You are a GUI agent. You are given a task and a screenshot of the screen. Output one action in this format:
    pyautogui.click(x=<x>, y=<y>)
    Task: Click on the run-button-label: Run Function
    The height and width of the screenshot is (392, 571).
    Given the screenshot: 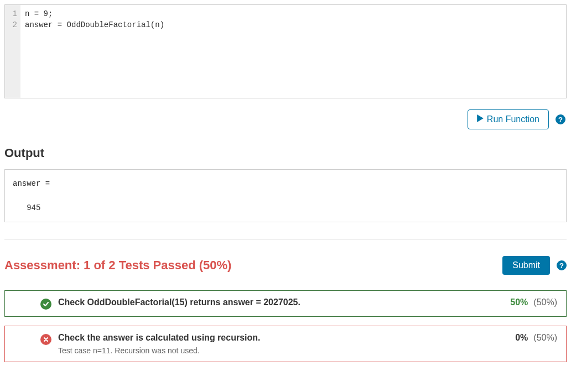 What is the action you would take?
    pyautogui.click(x=513, y=119)
    